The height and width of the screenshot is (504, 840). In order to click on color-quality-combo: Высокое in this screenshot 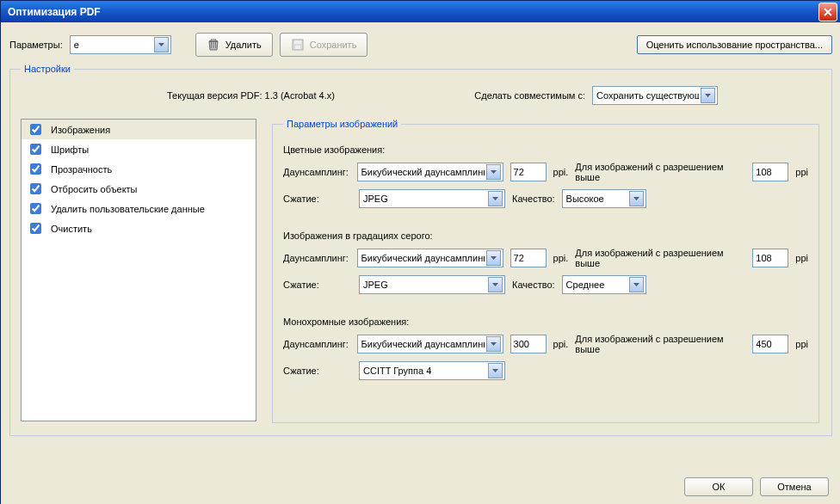, I will do `click(604, 199)`.